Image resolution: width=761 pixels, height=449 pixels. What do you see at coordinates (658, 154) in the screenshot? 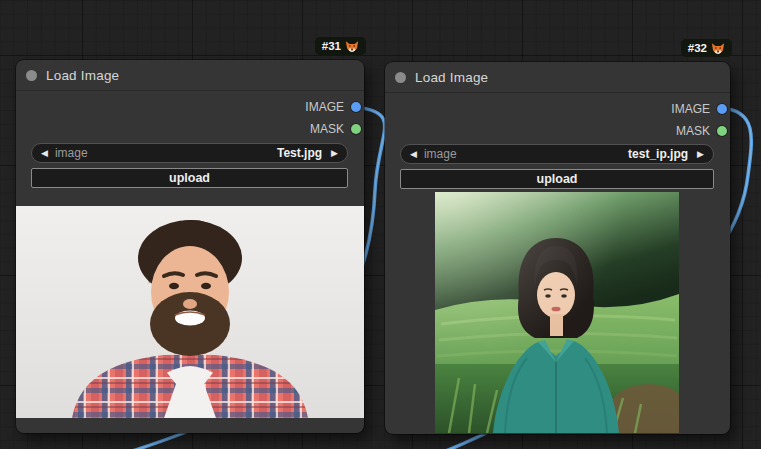
I see `combo-widget-value: test_ip.jpg` at bounding box center [658, 154].